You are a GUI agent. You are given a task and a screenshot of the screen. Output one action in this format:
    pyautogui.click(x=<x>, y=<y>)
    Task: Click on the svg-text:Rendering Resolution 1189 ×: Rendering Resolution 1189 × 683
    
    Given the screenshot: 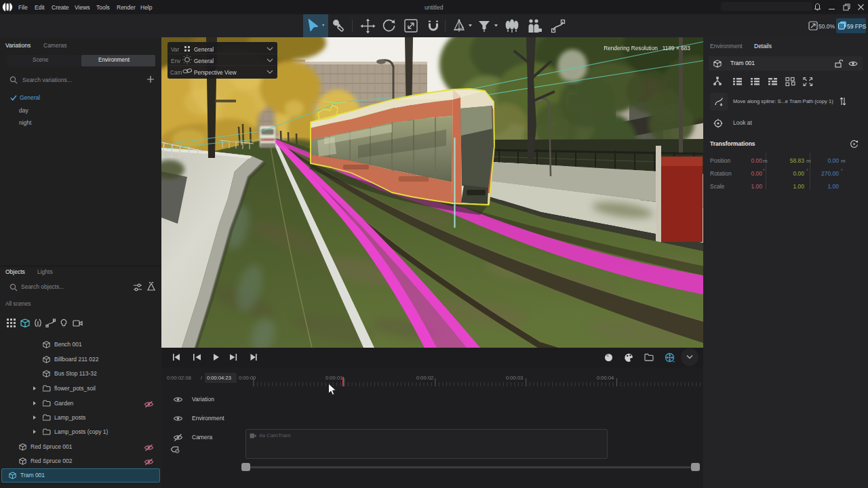 What is the action you would take?
    pyautogui.click(x=647, y=48)
    